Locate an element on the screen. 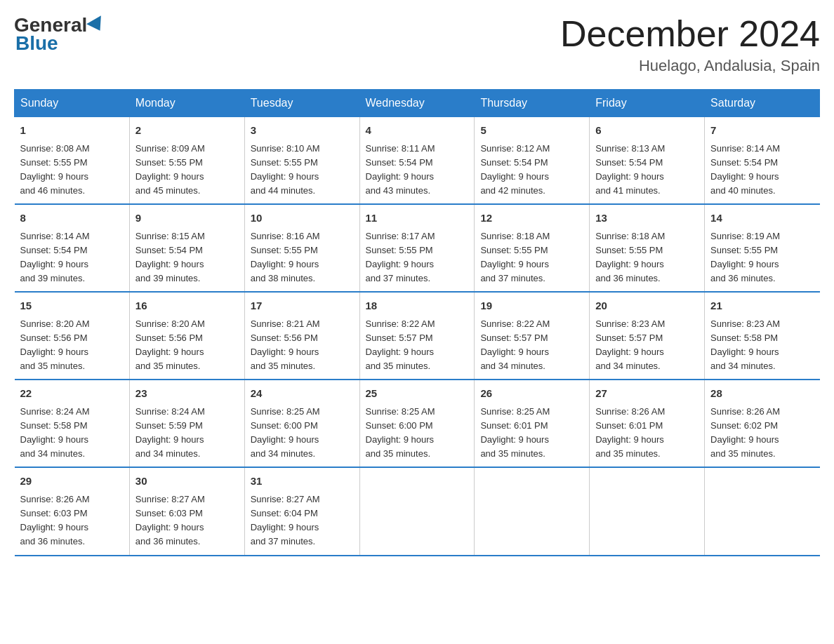  calendar-cell: 22 Sunrise: 8:24 AM Sunset: 5:58 PM Dayl… is located at coordinates (72, 424).